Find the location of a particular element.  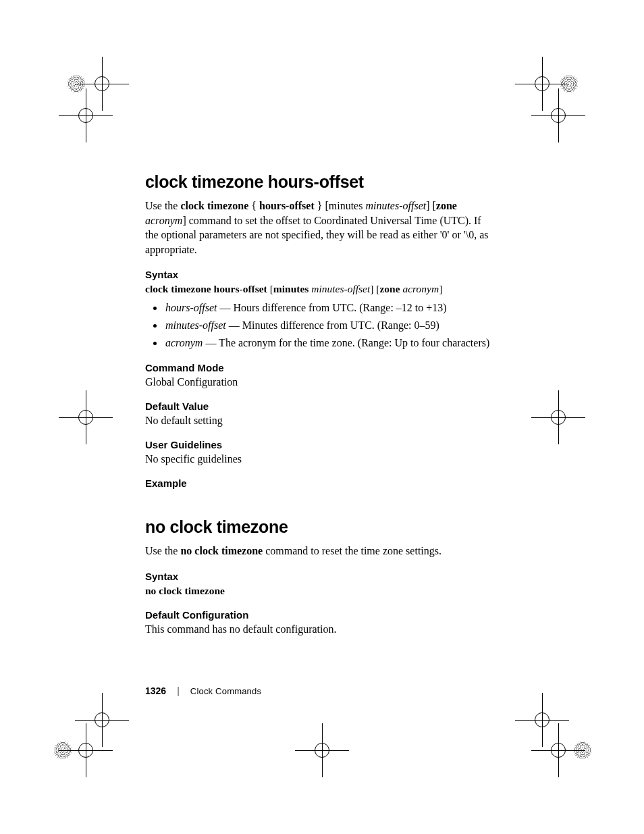

param-item: hours-offset — Hours difference from UTC… is located at coordinates (330, 308).